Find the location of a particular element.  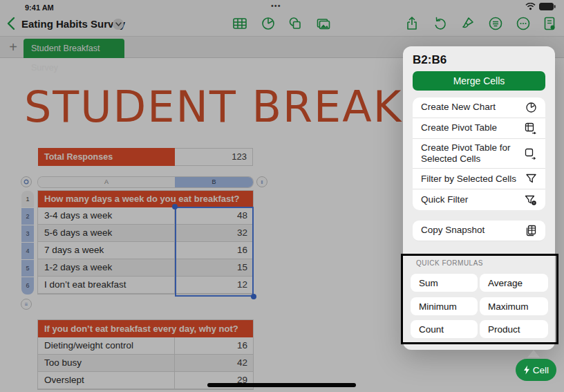

pivot-table-icon is located at coordinates (531, 129).